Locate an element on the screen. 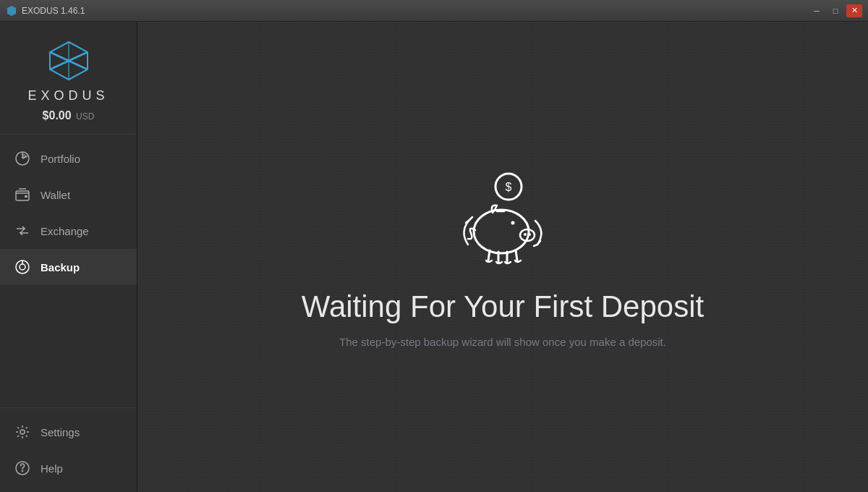 The width and height of the screenshot is (868, 492). maximize-button: □ is located at coordinates (835, 11).